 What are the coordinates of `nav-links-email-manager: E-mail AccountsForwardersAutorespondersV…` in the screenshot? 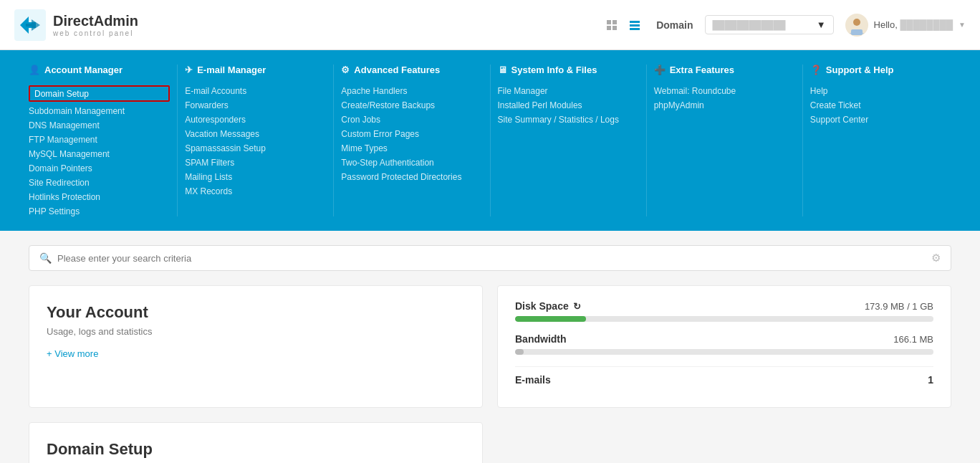 It's located at (255, 140).